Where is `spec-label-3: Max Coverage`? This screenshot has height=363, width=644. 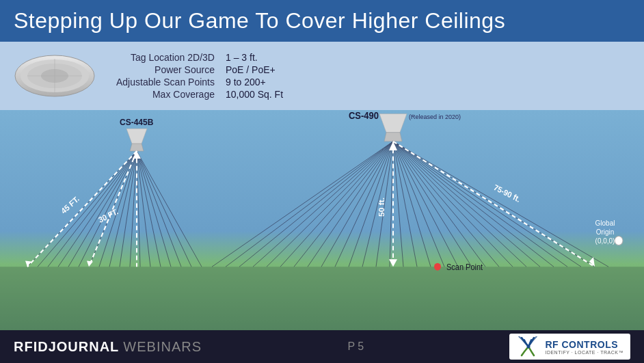 spec-label-3: Max Coverage is located at coordinates (165, 94).